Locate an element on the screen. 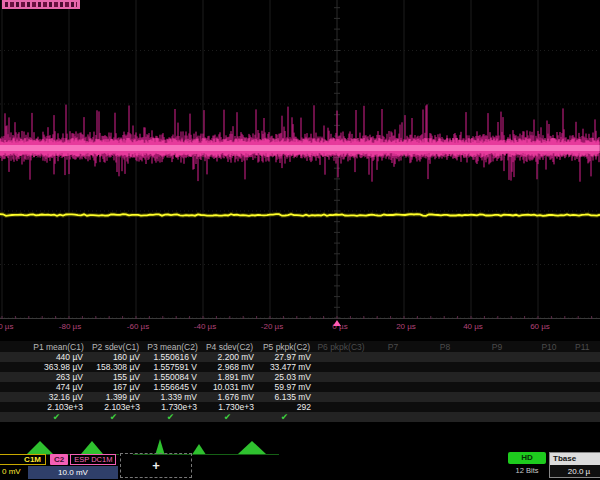 This screenshot has width=600, height=480. meas-mean-p2: 158.308 µV is located at coordinates (116, 367).